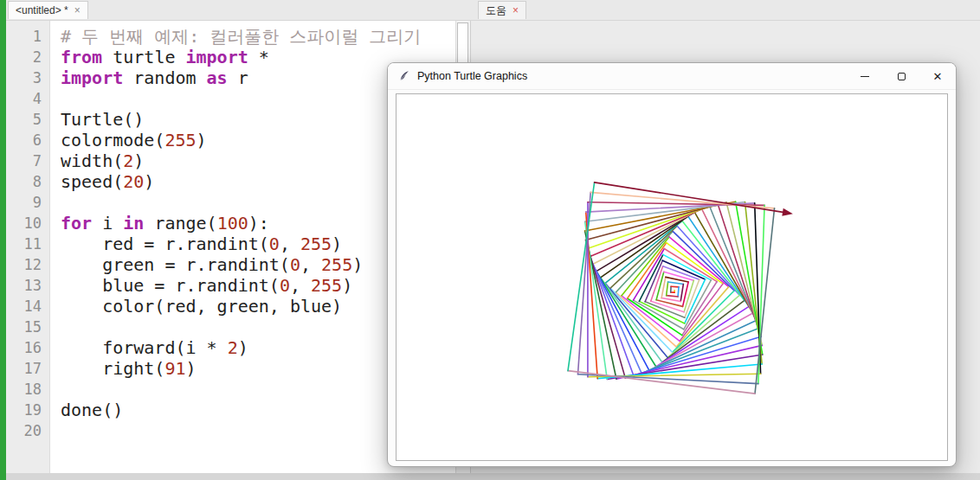 The width and height of the screenshot is (980, 480). What do you see at coordinates (901, 76) in the screenshot?
I see `maximize-button` at bounding box center [901, 76].